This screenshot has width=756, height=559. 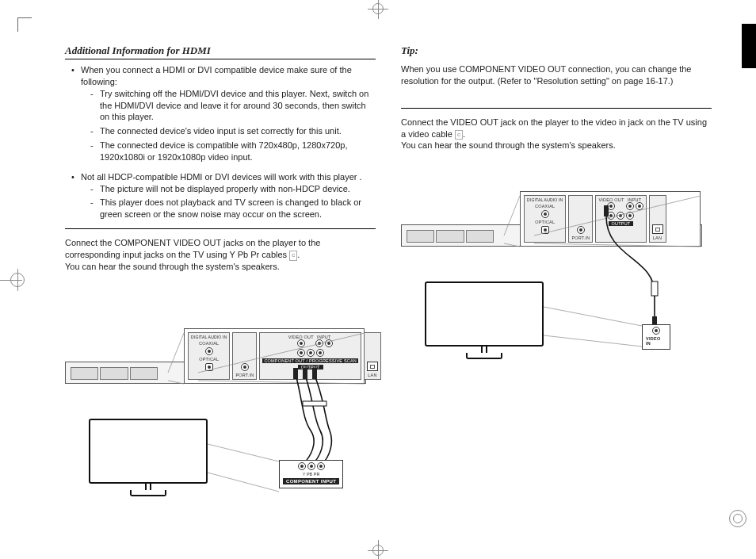 What do you see at coordinates (378, 549) in the screenshot?
I see `crop-mark-bottom` at bounding box center [378, 549].